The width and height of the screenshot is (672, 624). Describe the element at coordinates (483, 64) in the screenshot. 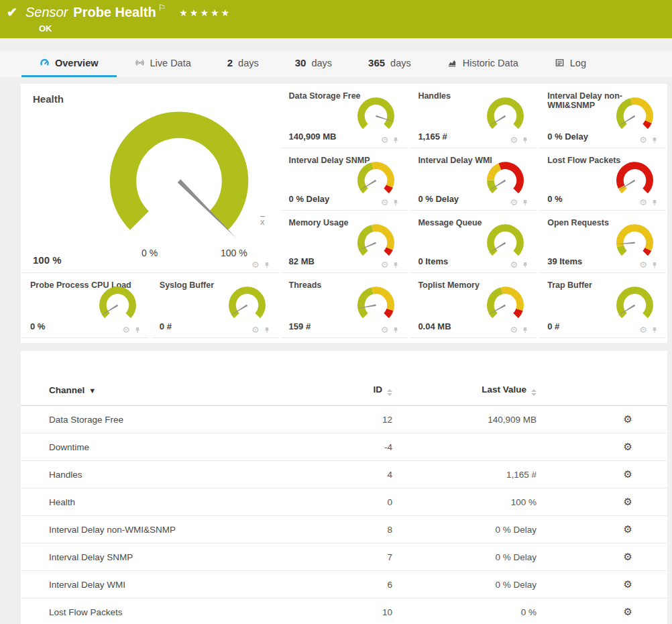

I see `tab-historic-data: Historic Data` at that location.